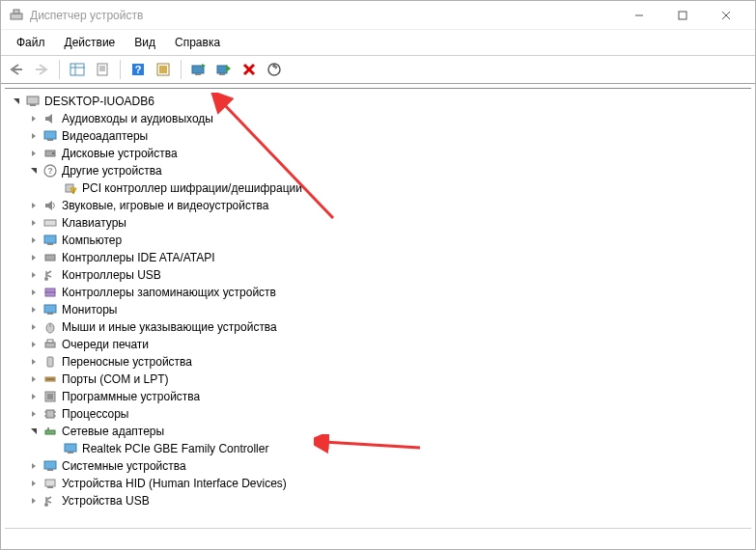 This screenshot has height=550, width=756. I want to click on close-button, so click(726, 15).